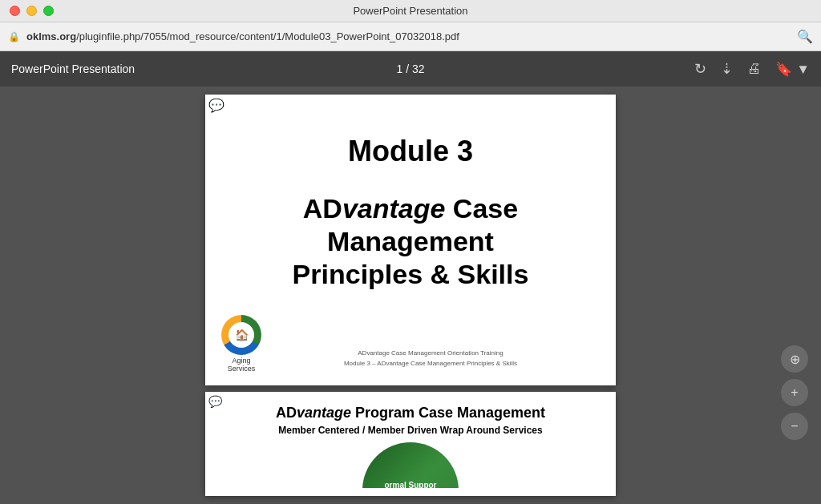 The width and height of the screenshot is (821, 504). What do you see at coordinates (241, 335) in the screenshot?
I see `logo-inner: 🏠` at bounding box center [241, 335].